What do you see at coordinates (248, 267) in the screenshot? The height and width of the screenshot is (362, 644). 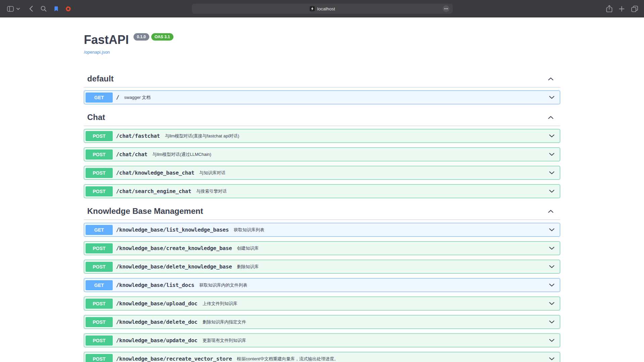 I see `operation-description: 删除知识库` at bounding box center [248, 267].